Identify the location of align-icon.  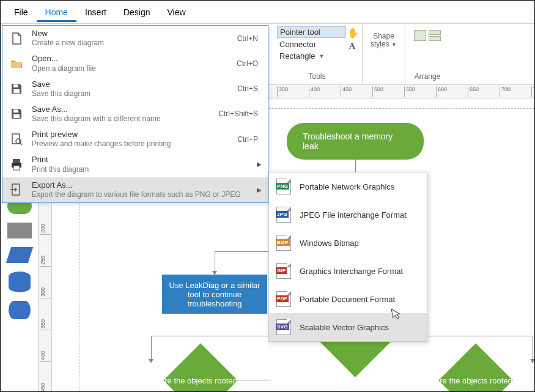
(435, 32).